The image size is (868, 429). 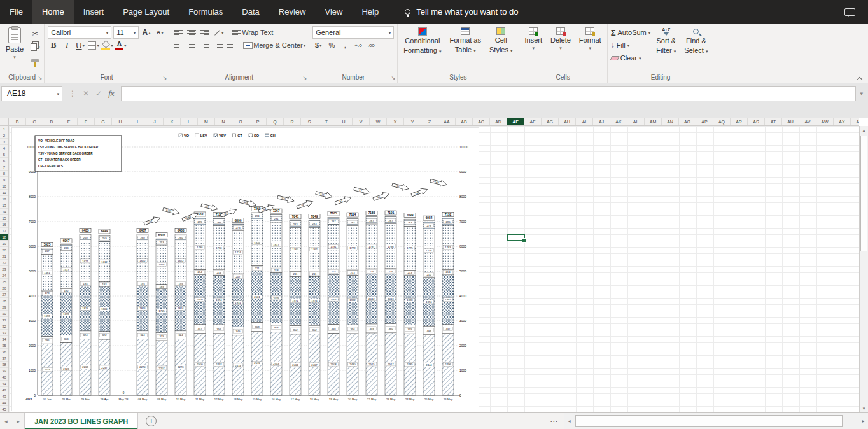 I want to click on row-header-44: 44, so click(x=4, y=403).